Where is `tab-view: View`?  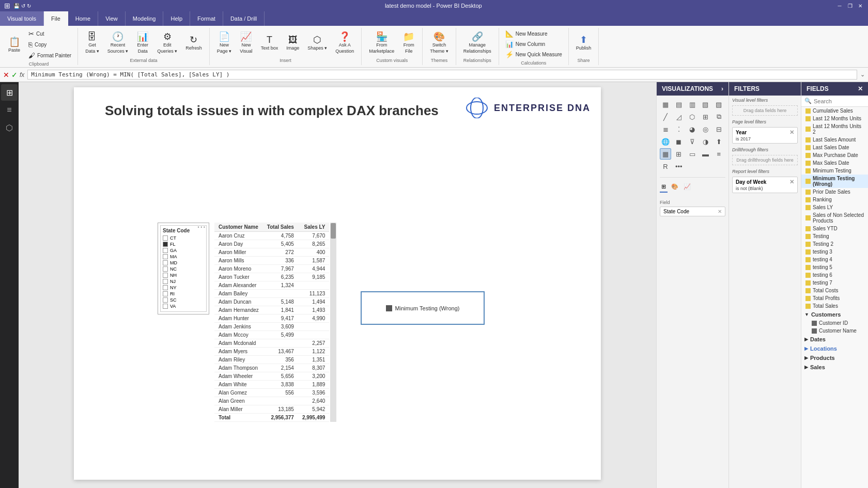 tab-view: View is located at coordinates (112, 19).